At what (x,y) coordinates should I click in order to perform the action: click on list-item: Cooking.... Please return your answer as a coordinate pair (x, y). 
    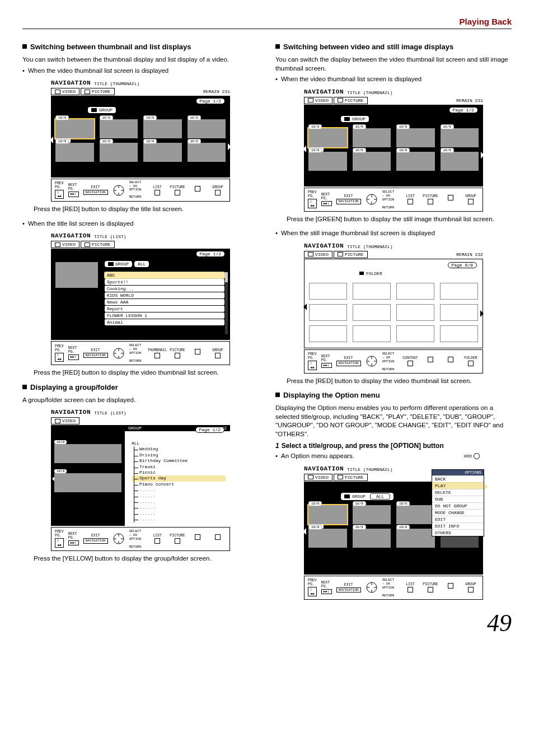
    Looking at the image, I should click on (165, 289).